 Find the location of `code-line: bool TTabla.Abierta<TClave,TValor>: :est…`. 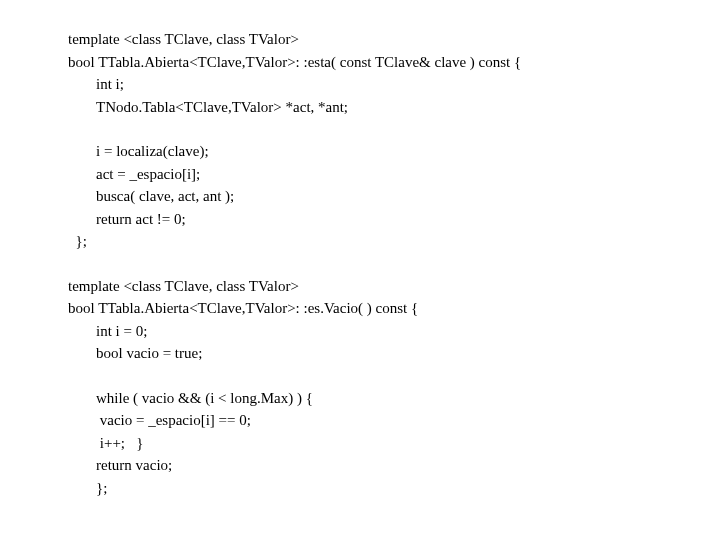

code-line: bool TTabla.Abierta<TClave,TValor>: :est… is located at coordinates (394, 62).